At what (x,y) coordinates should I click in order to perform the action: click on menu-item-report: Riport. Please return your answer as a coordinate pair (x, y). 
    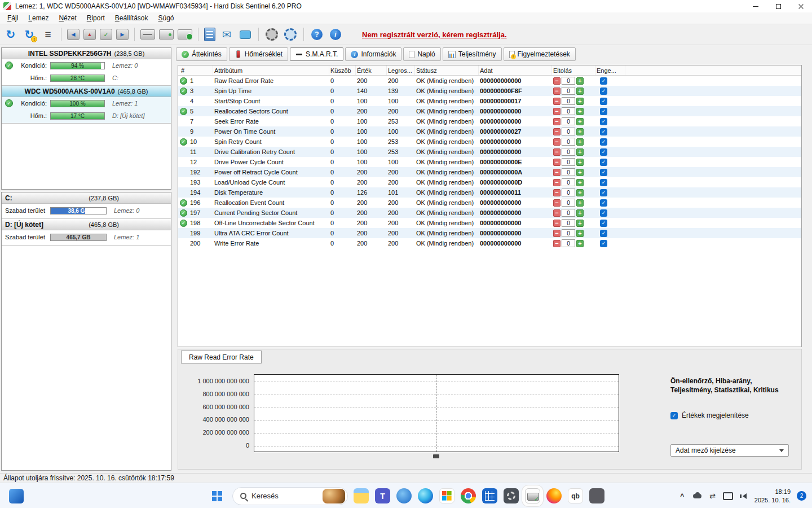
    Looking at the image, I should click on (96, 18).